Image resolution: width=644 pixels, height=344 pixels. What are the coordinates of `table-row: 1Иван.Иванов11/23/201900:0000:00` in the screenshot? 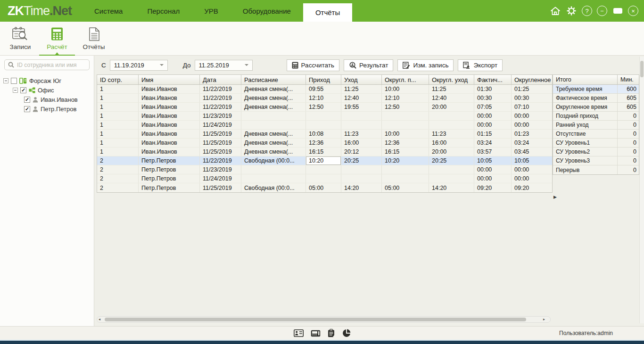 It's located at (324, 116).